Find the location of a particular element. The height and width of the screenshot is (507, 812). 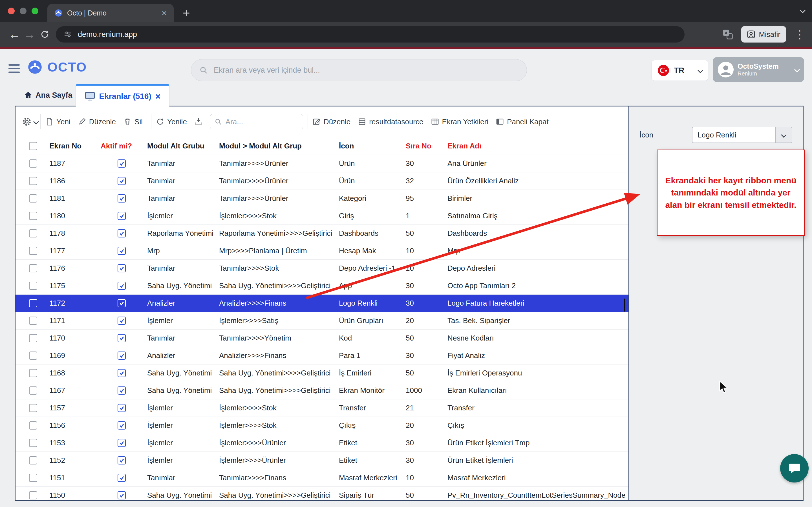

select-all-checkbox is located at coordinates (30, 146).